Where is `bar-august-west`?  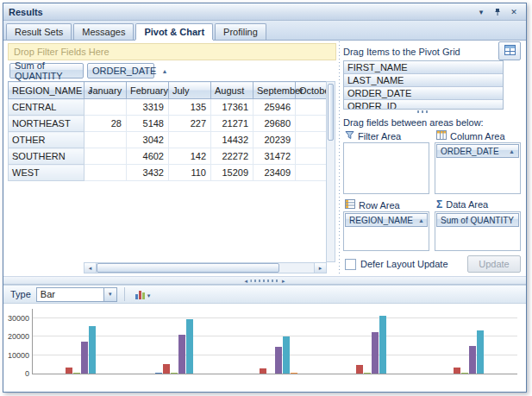
bar-august-west is located at coordinates (473, 360).